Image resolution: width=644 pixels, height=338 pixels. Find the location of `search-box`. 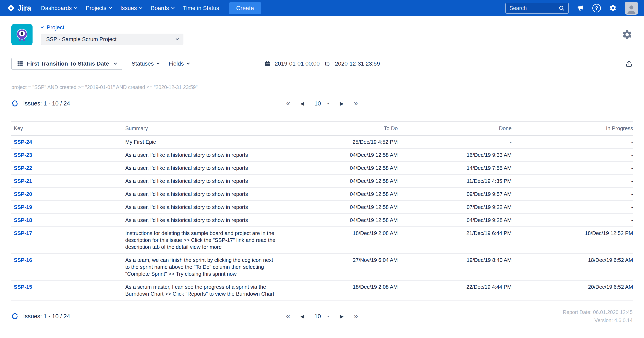

search-box is located at coordinates (537, 8).